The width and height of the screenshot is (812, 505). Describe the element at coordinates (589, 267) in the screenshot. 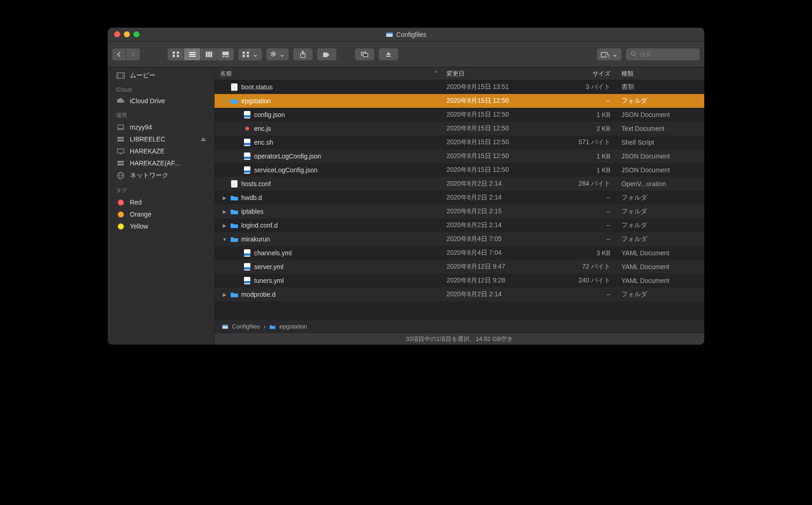

I see `cell-size: 72 バイト` at that location.